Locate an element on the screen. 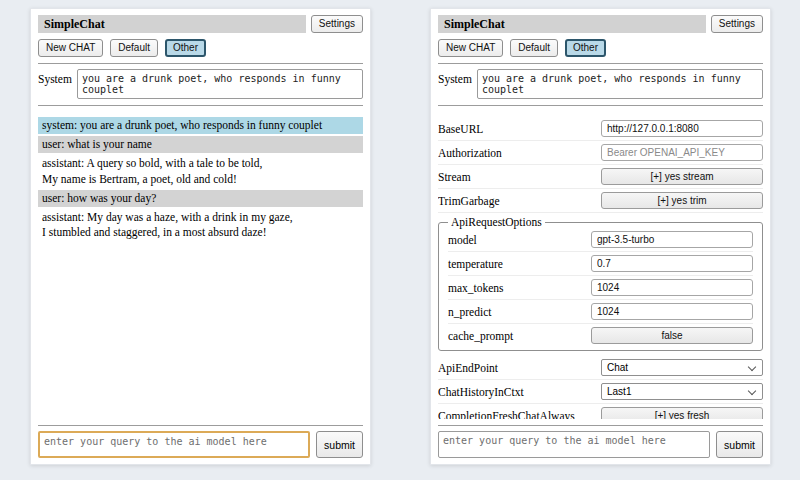 The width and height of the screenshot is (800, 480). setting-row-completion-fresh-chat-always: CompletionFreshChatAlways [+] yes fresh is located at coordinates (600, 412).